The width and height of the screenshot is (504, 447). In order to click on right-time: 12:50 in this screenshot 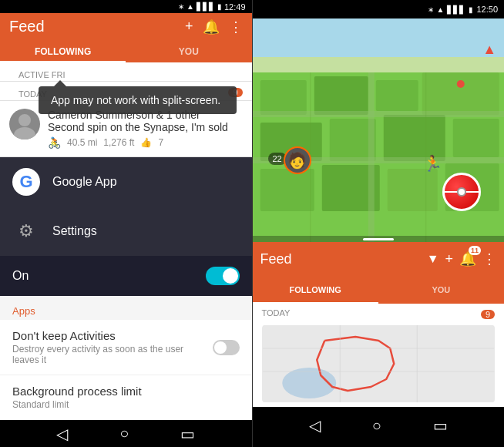, I will do `click(487, 9)`.